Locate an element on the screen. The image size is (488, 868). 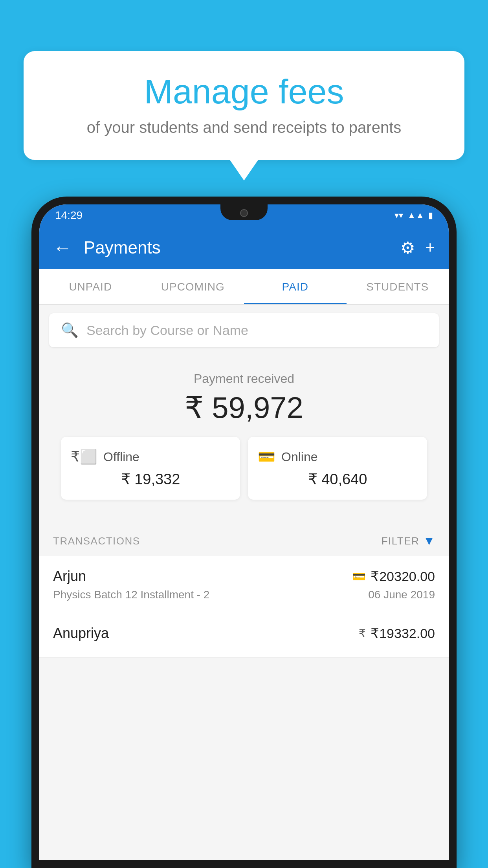
transaction-top-row: Arjun 💳 ₹20320.00 is located at coordinates (244, 576).